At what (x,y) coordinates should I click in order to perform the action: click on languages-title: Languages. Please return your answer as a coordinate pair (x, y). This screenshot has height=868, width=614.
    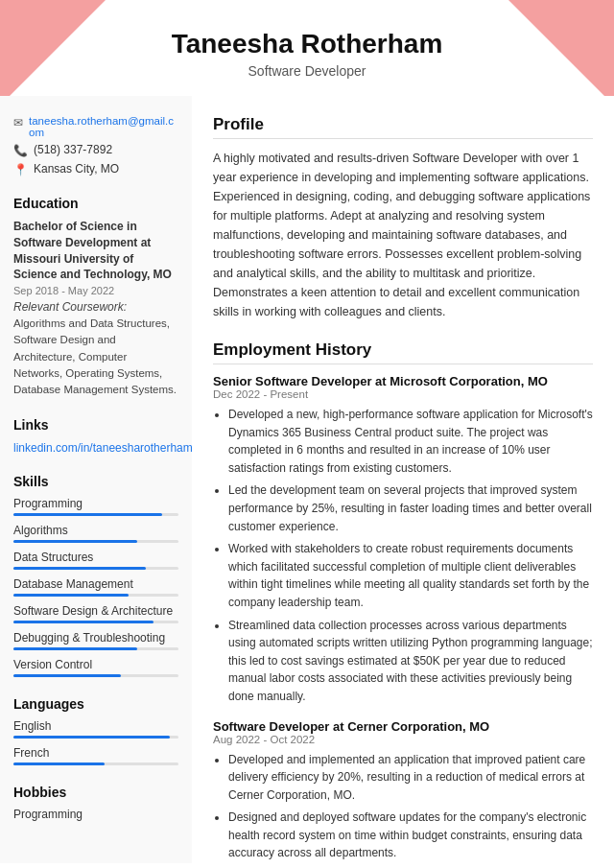
    Looking at the image, I should click on (96, 704).